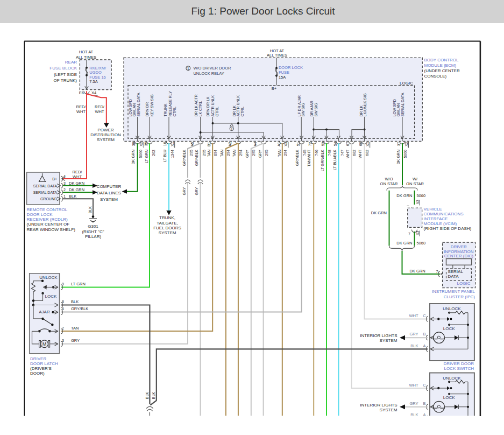 The width and height of the screenshot is (504, 435). What do you see at coordinates (336, 144) in the screenshot?
I see `svg-text: 54` at bounding box center [336, 144].